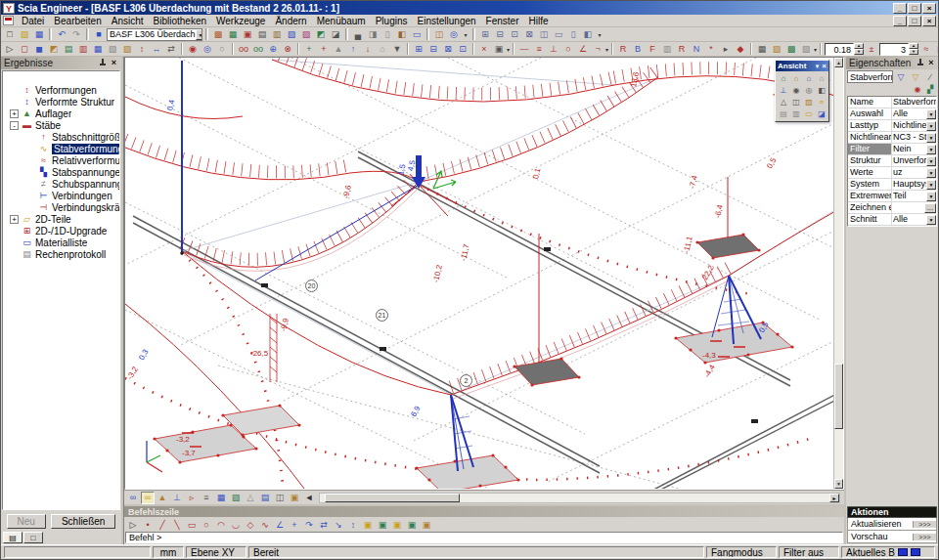 This screenshot has width=939, height=560. Describe the element at coordinates (373, 35) in the screenshot. I see `print-preview-icon: ◨` at that location.